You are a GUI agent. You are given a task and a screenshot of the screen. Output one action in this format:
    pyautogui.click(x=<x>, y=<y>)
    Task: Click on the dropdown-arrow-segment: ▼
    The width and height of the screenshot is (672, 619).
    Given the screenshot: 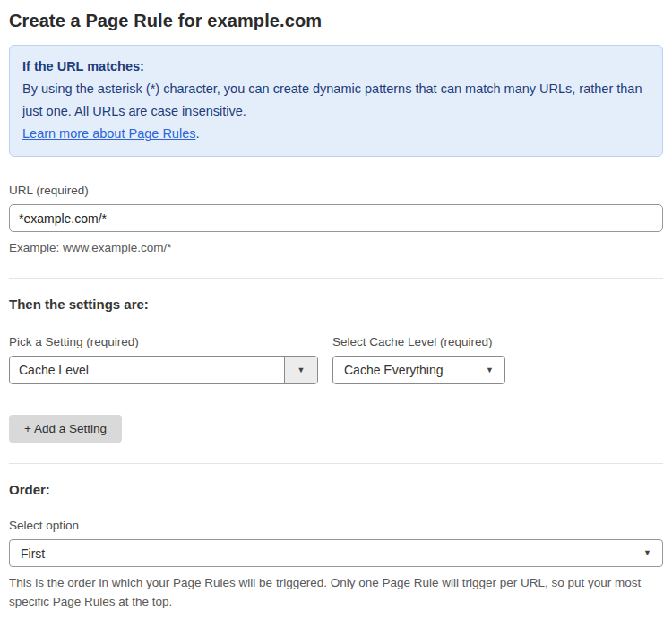 What is the action you would take?
    pyautogui.click(x=301, y=370)
    